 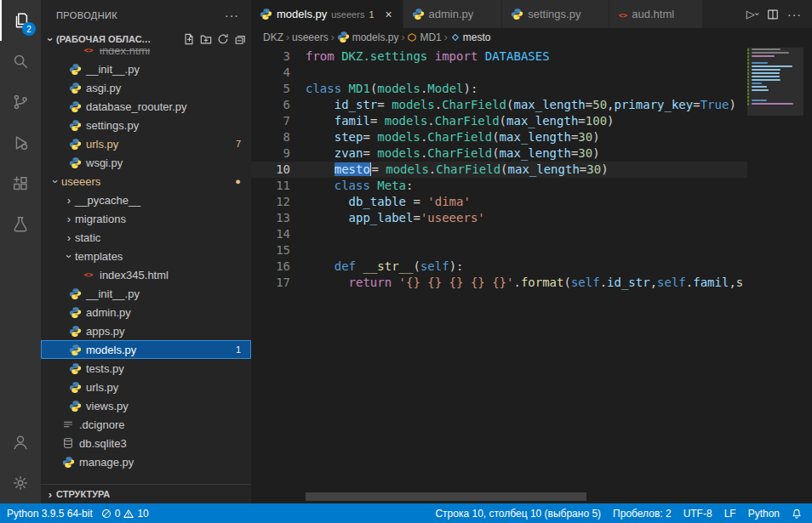 I want to click on token: max_length, so click(x=535, y=137).